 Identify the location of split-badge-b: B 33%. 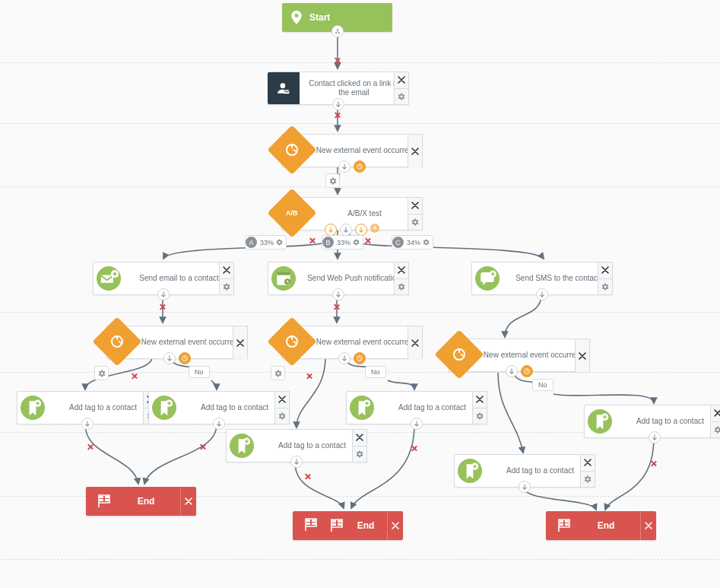
(342, 242).